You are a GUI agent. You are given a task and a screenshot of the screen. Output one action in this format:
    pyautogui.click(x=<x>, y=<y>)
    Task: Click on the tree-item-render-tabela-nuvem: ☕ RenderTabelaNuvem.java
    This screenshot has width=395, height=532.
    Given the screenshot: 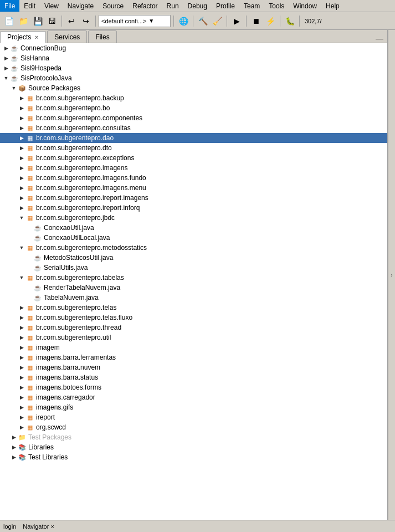 What is the action you would take?
    pyautogui.click(x=194, y=288)
    